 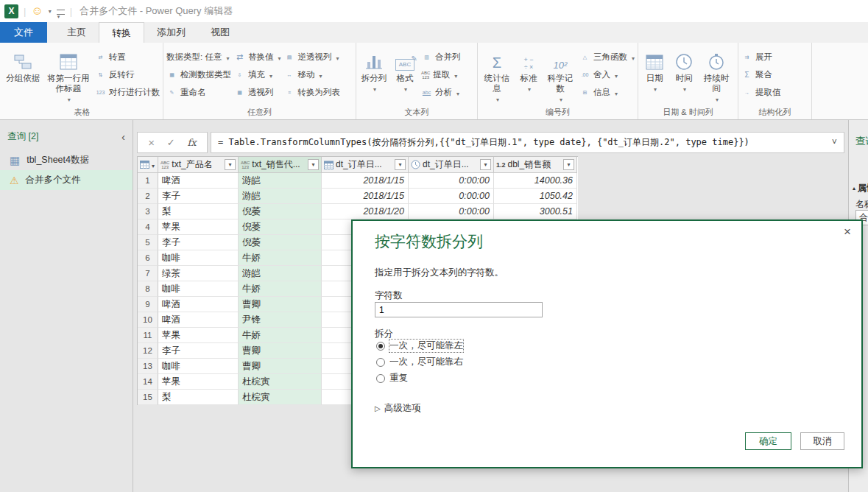 What do you see at coordinates (761, 93) in the screenshot?
I see `extract-values-button: 提取值` at bounding box center [761, 93].